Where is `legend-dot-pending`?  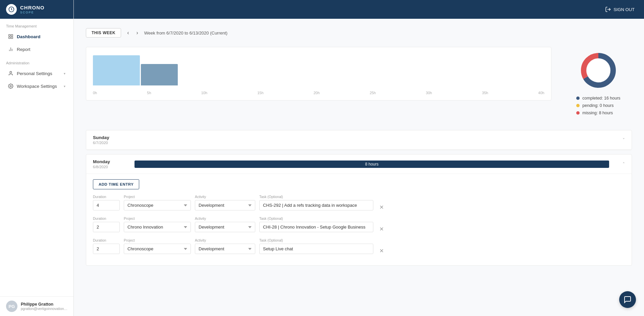
legend-dot-pending is located at coordinates (578, 106).